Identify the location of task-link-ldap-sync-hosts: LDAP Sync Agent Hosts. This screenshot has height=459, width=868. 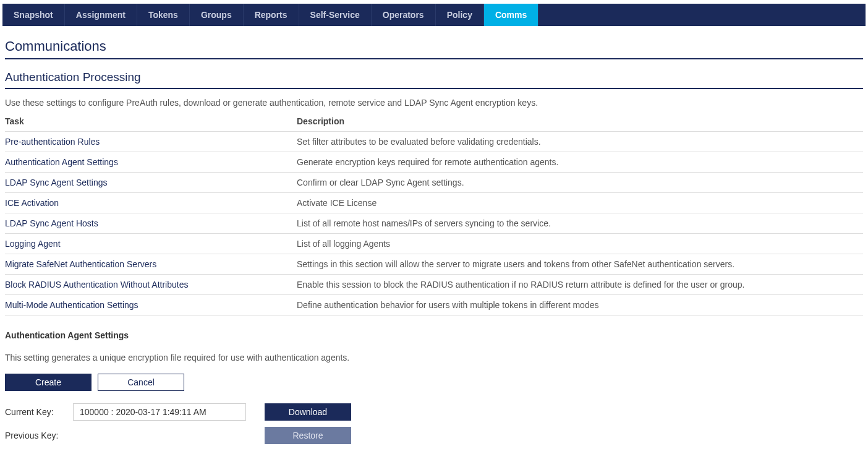
(52, 223).